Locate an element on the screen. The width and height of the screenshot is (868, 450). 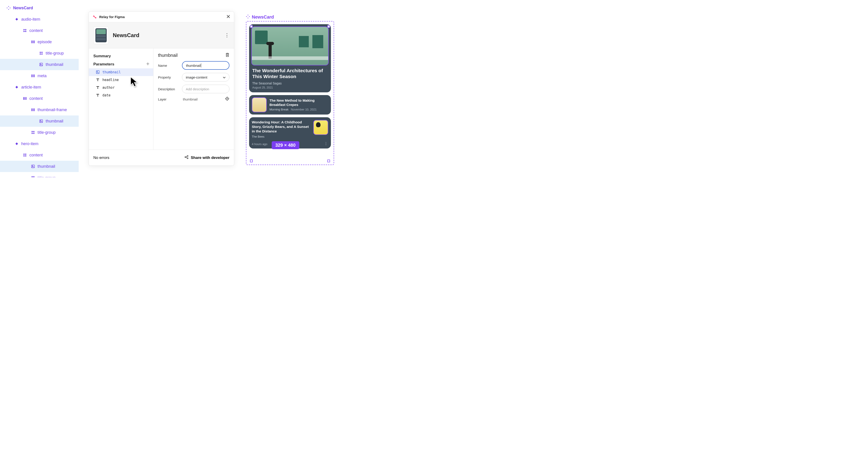
layer-value: thumbnail is located at coordinates (190, 99).